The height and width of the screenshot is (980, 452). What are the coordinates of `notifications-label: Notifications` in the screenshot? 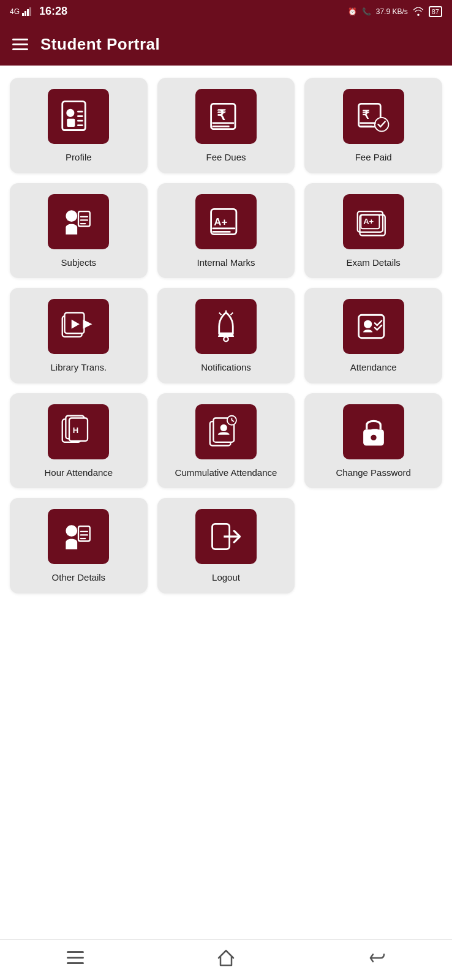 It's located at (226, 368).